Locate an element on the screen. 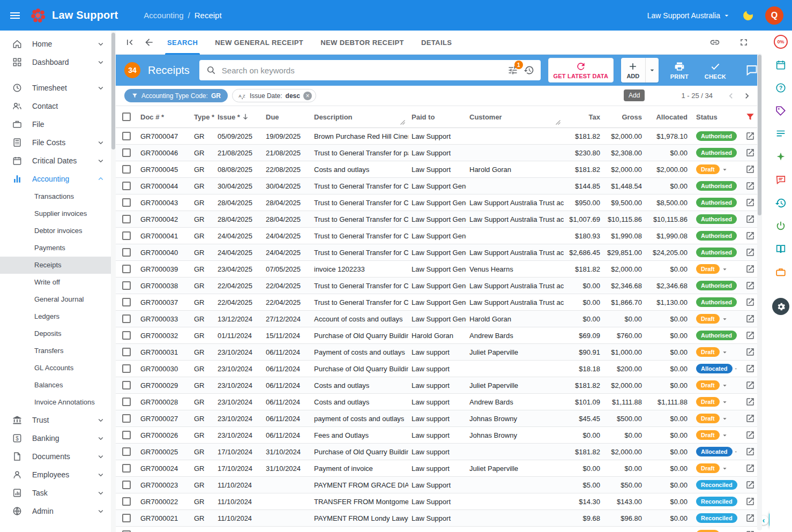 The width and height of the screenshot is (792, 532). sort-chip-issue-date: AZ Issue Date:desc × is located at coordinates (274, 95).